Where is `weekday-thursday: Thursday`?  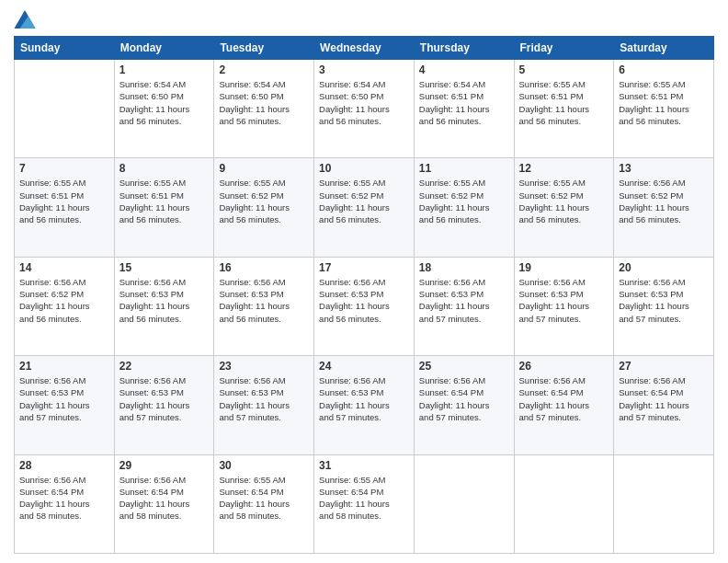
weekday-thursday: Thursday is located at coordinates (463, 48).